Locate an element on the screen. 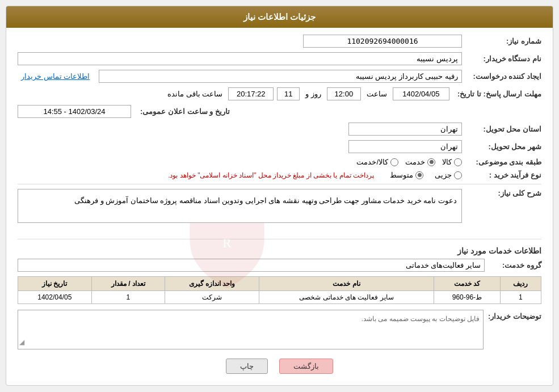  service-group-row: گروه خدمت: سایر فعالیت‌های خدماتی is located at coordinates (279, 265).